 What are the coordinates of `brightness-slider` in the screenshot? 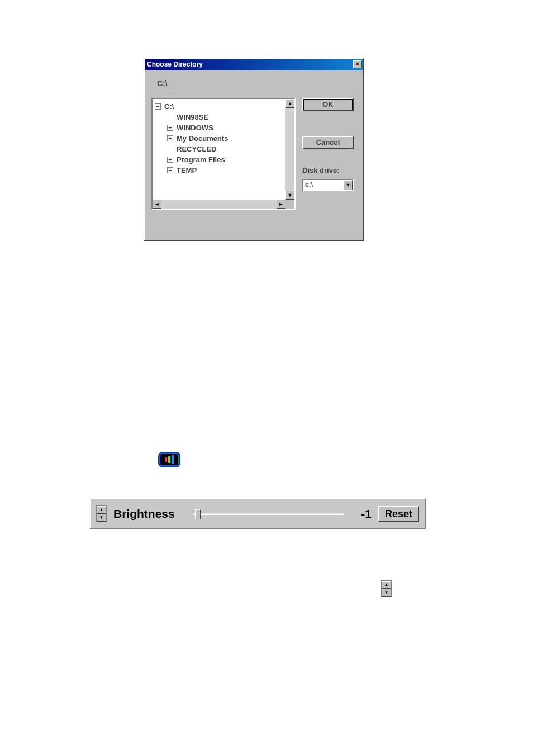 It's located at (268, 514).